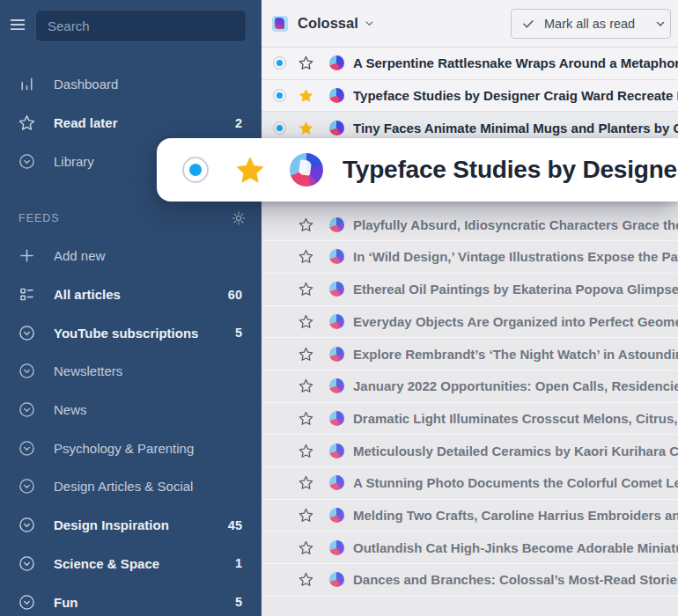  I want to click on check-icon, so click(528, 24).